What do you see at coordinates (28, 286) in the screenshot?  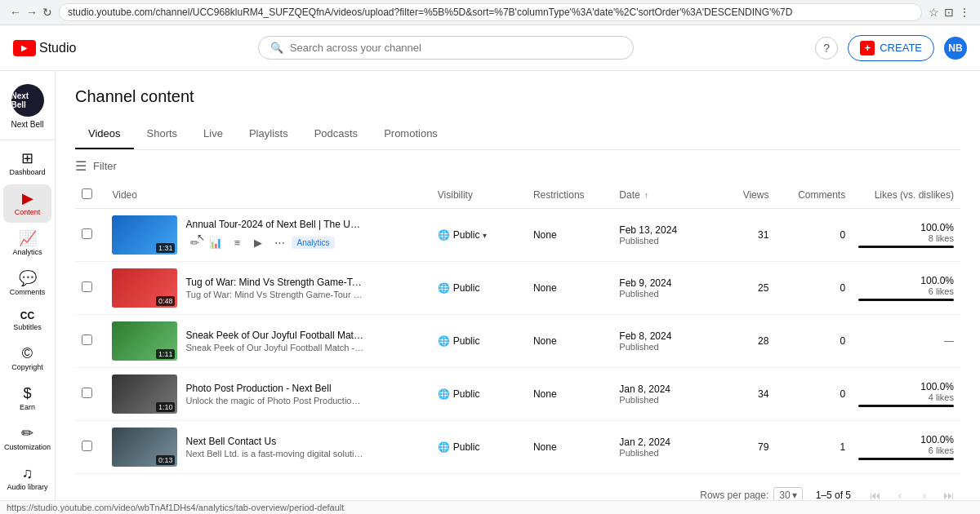 I see `sidebar: Next Bell Next Bell ⊞ Dashboard ▶ Conten…` at bounding box center [28, 286].